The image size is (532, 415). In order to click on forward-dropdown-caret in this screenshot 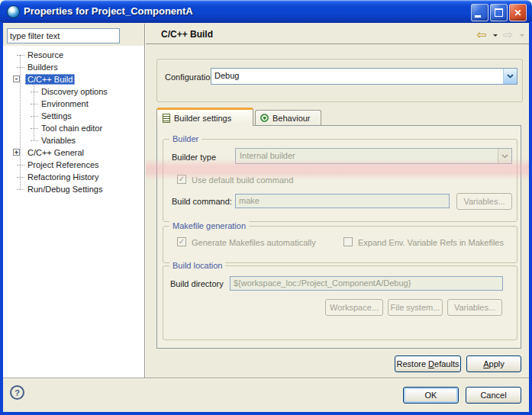, I will do `click(522, 35)`.